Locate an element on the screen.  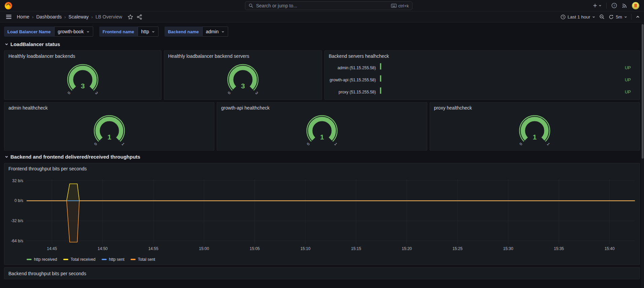
legend-item: Total received is located at coordinates (79, 259).